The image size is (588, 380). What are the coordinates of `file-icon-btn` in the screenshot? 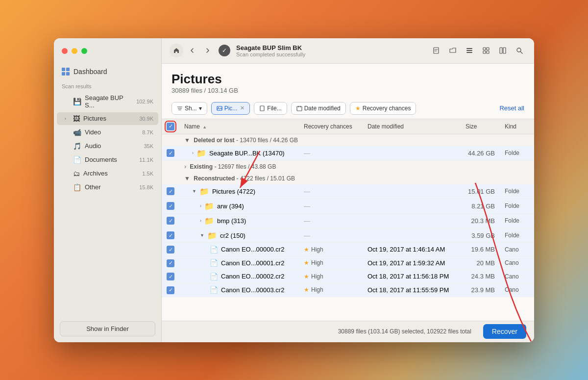 It's located at (436, 51).